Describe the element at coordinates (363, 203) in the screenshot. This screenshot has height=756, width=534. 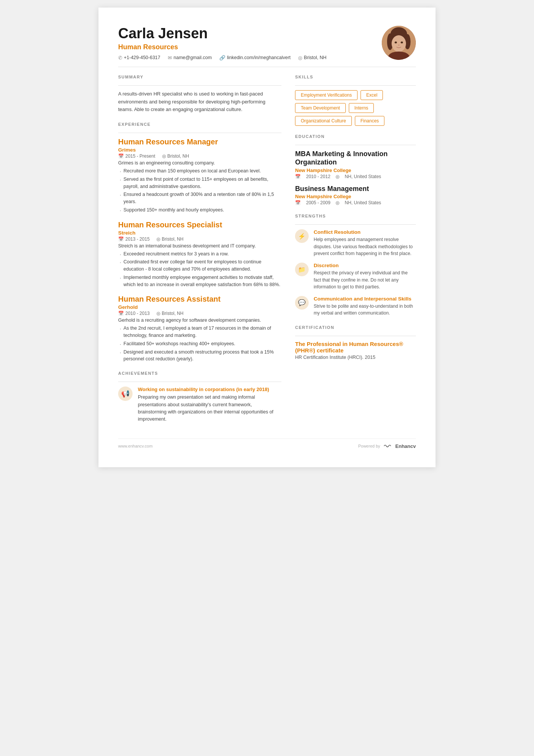
I see `edu-location-2: NH, United States` at that location.